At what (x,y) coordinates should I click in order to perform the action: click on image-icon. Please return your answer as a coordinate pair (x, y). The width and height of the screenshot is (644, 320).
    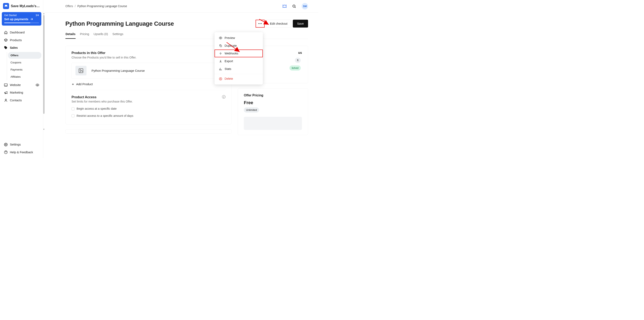
    Looking at the image, I should click on (81, 71).